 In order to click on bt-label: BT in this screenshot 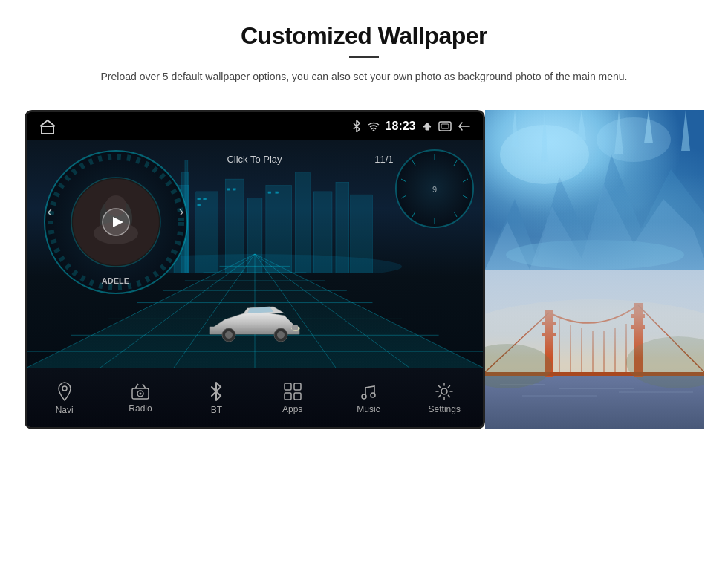, I will do `click(217, 410)`.